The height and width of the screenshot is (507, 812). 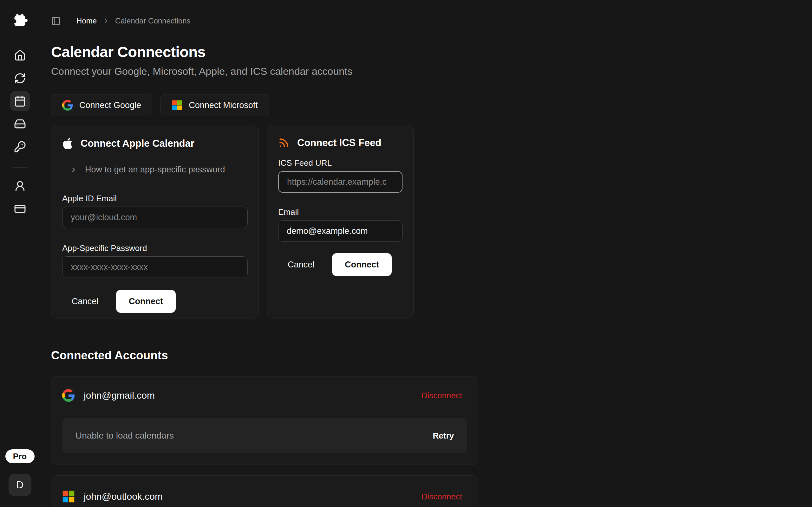 What do you see at coordinates (340, 231) in the screenshot?
I see `ics-email-input` at bounding box center [340, 231].